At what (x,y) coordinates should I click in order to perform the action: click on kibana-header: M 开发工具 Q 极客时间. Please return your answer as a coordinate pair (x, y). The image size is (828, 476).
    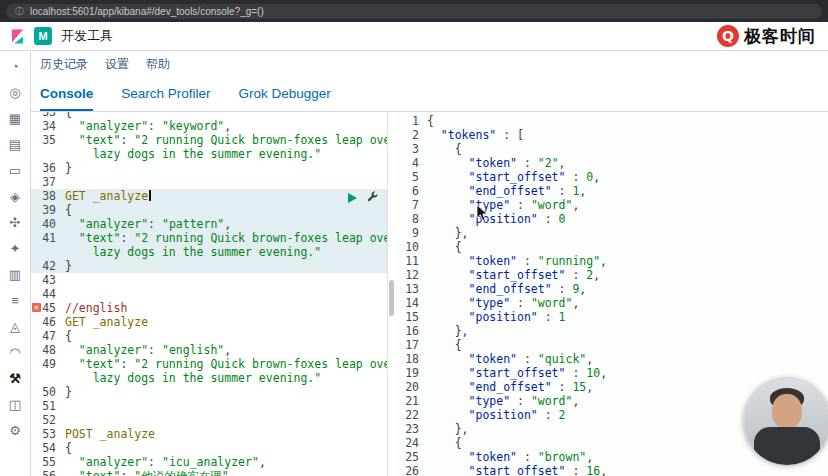
    Looking at the image, I should click on (414, 36).